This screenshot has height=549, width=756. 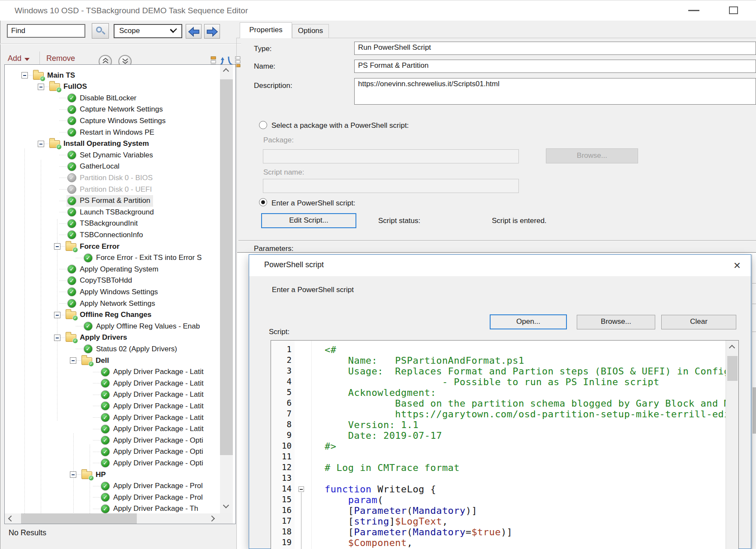 I want to click on tree-row: ✓PS Format & Partition, so click(x=112, y=201).